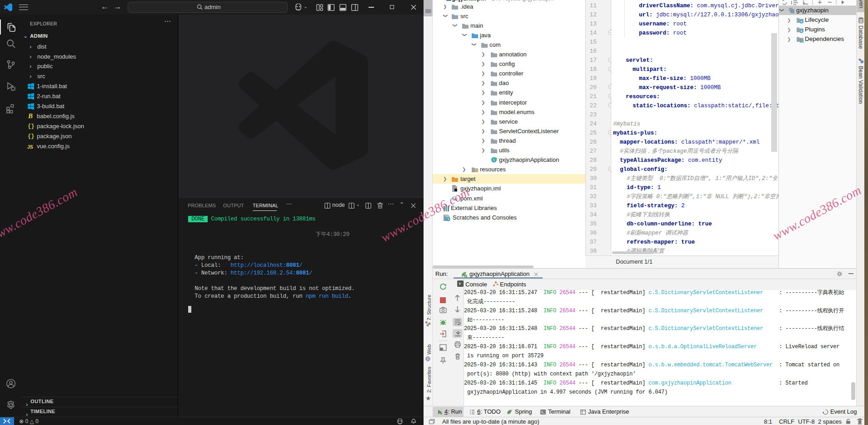  Describe the element at coordinates (792, 12) in the screenshot. I see `svg-text: m` at that location.